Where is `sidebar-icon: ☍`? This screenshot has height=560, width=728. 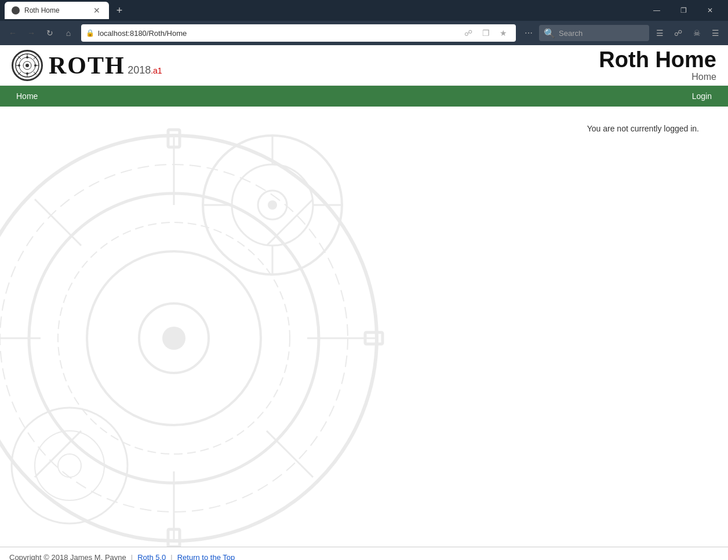
sidebar-icon: ☍ is located at coordinates (678, 33).